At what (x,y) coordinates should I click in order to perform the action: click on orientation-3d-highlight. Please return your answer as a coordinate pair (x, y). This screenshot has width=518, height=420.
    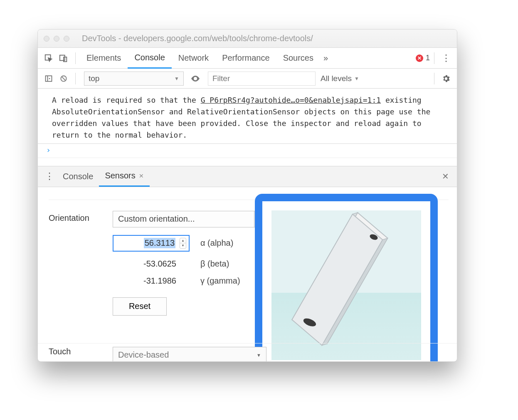
    Looking at the image, I should click on (346, 278).